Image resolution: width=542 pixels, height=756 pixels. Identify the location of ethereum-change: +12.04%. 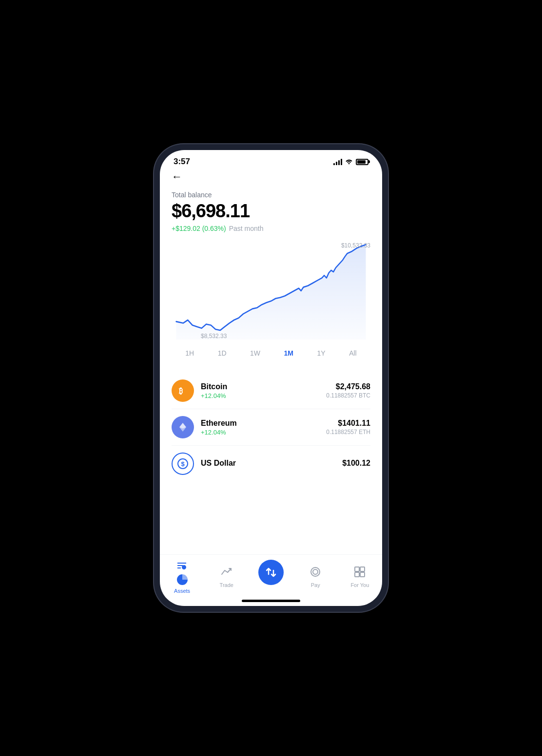
(263, 433).